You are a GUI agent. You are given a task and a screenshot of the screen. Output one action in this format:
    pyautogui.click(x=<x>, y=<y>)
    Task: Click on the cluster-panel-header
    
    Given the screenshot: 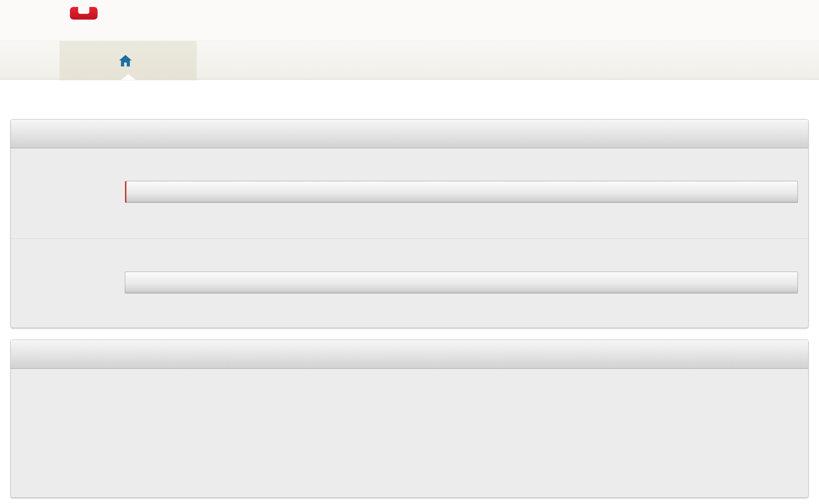 What is the action you would take?
    pyautogui.click(x=410, y=134)
    